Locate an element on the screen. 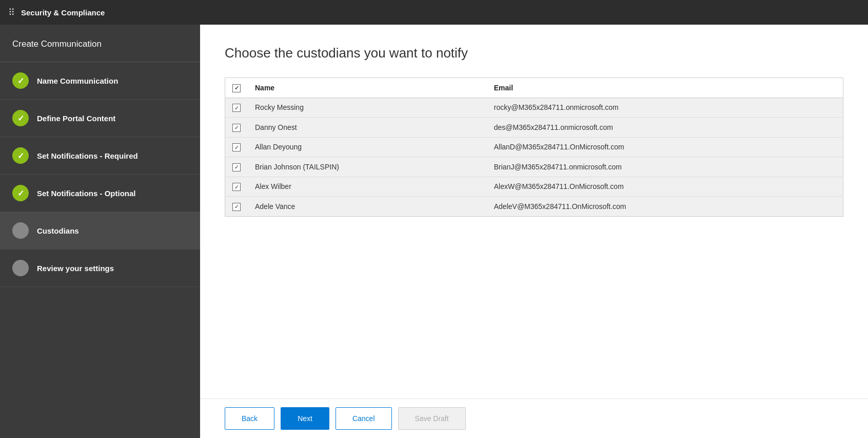 The image size is (868, 438). sidebar-label-2: Define Portal Content is located at coordinates (76, 118).